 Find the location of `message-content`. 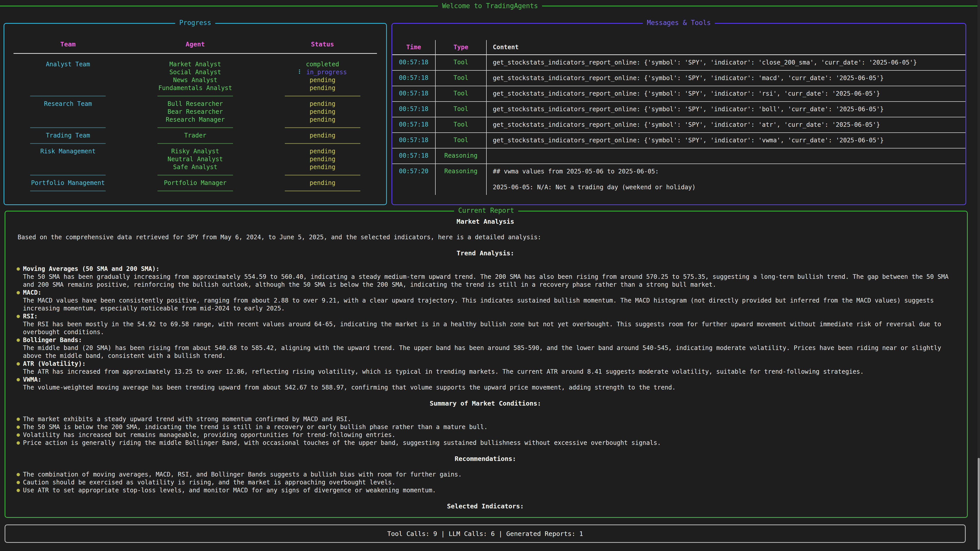

message-content is located at coordinates (726, 156).